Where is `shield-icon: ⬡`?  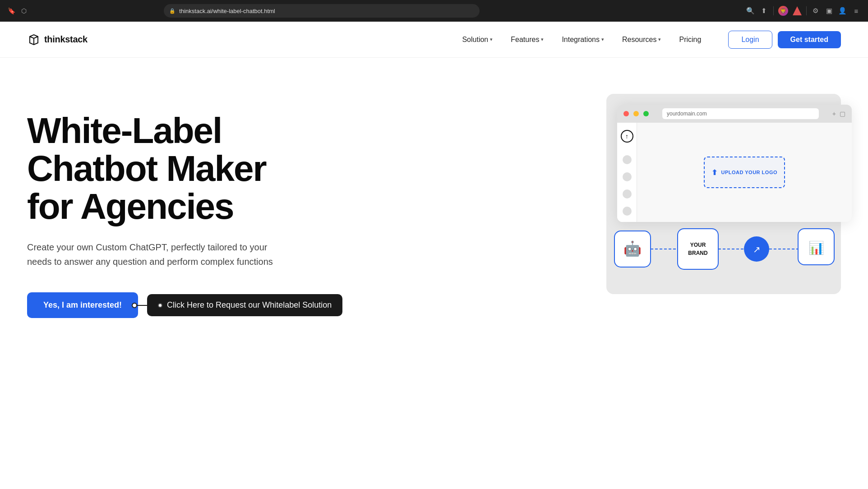 shield-icon: ⬡ is located at coordinates (24, 11).